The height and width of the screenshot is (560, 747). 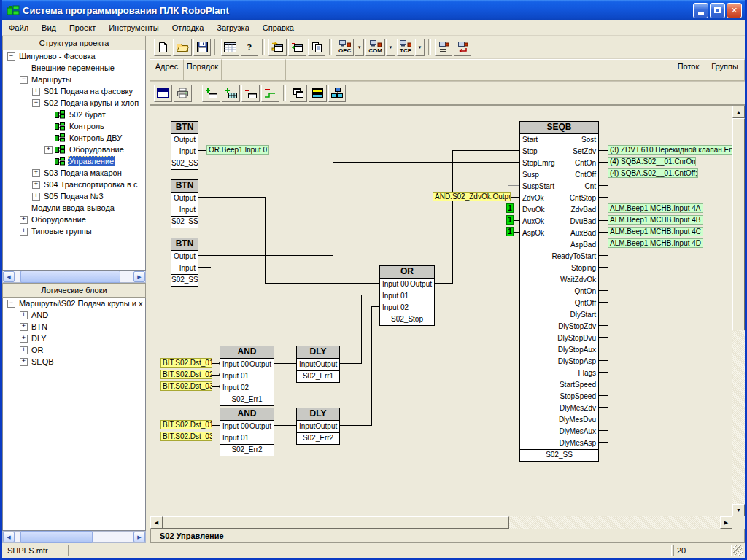 I want to click on project-tree-label: Внешние переменные, so click(x=73, y=68).